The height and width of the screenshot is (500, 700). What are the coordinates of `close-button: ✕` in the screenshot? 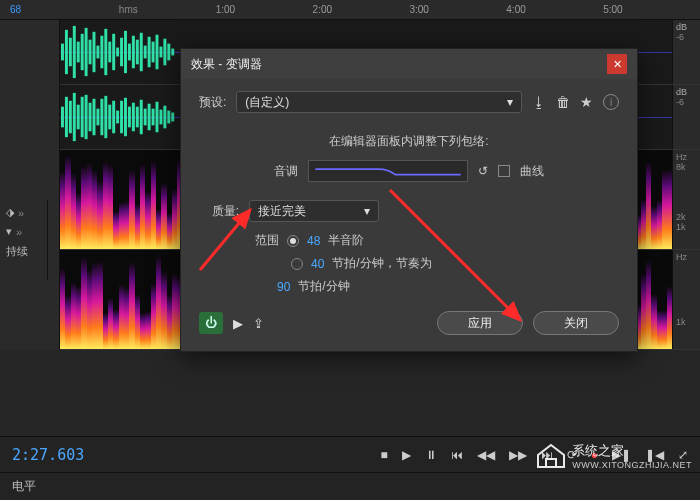 It's located at (617, 64).